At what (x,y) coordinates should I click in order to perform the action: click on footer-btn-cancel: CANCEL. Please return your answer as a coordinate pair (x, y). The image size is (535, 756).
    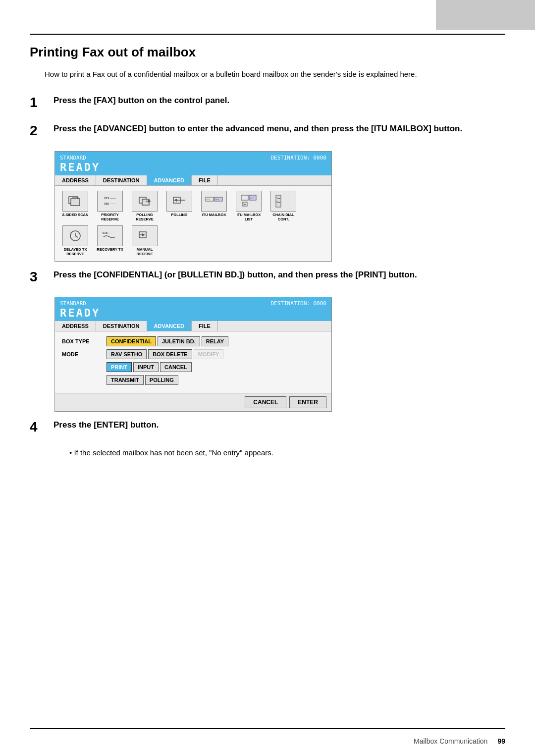
    Looking at the image, I should click on (266, 402).